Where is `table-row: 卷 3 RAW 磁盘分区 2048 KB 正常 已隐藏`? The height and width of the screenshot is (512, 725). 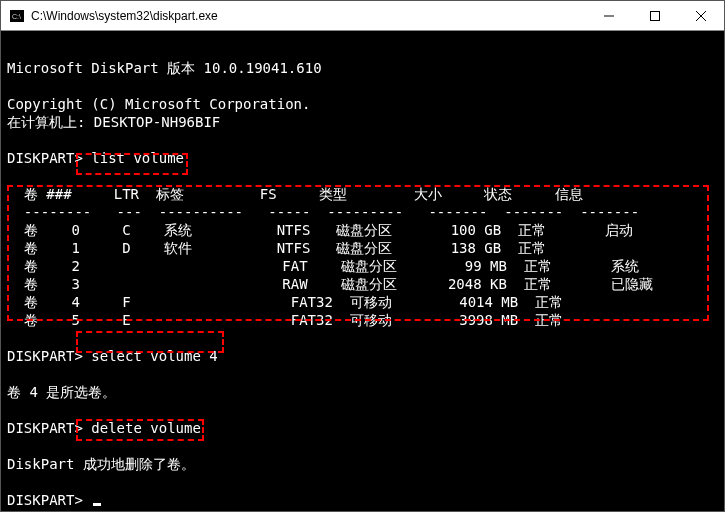
table-row: 卷 3 RAW 磁盘分区 2048 KB 正常 已隐藏 is located at coordinates (338, 284).